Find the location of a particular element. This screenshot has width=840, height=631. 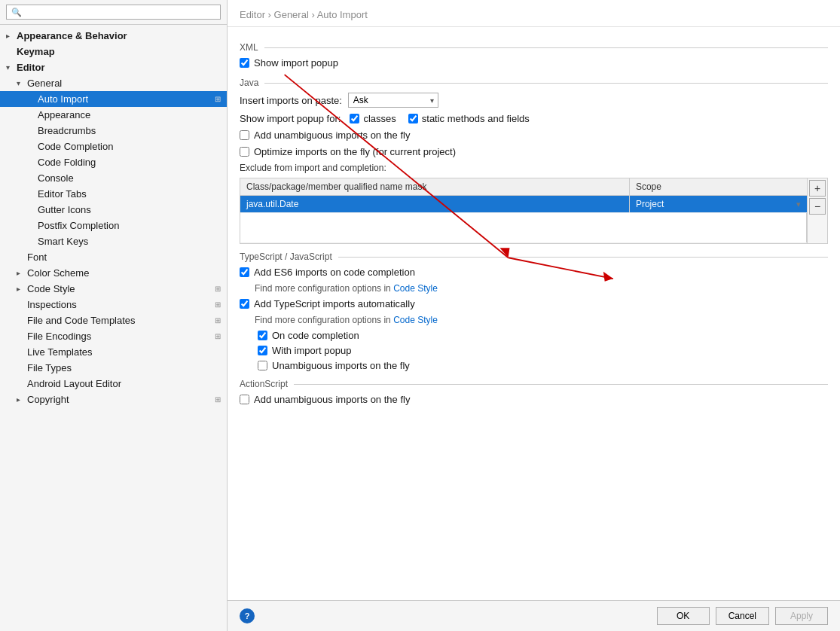

sidebar-item-code-completion: Code Completion is located at coordinates (113, 146).